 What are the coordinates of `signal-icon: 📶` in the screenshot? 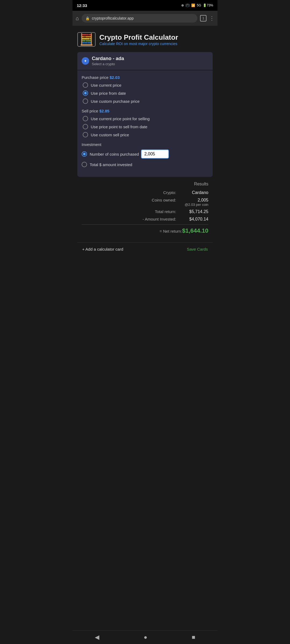 It's located at (193, 5).